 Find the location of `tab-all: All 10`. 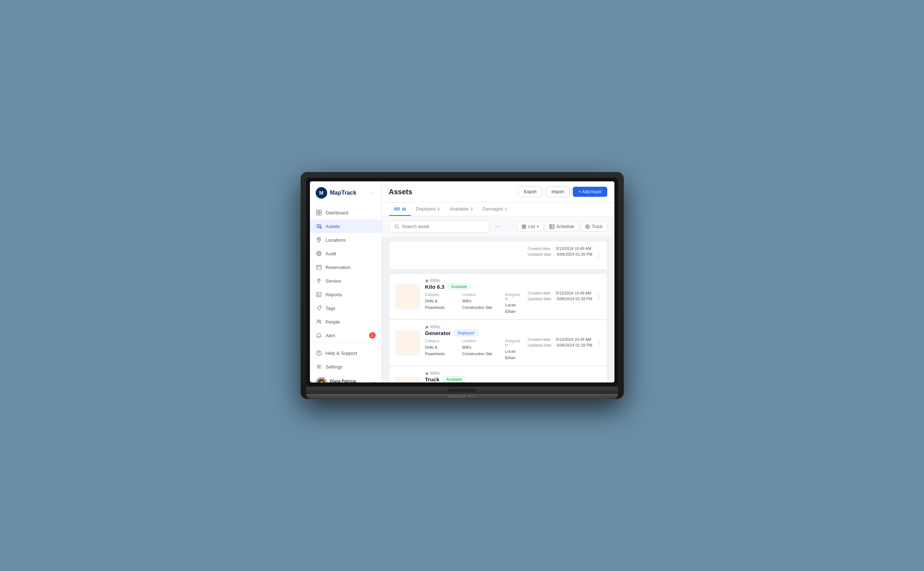

tab-all: All 10 is located at coordinates (400, 209).